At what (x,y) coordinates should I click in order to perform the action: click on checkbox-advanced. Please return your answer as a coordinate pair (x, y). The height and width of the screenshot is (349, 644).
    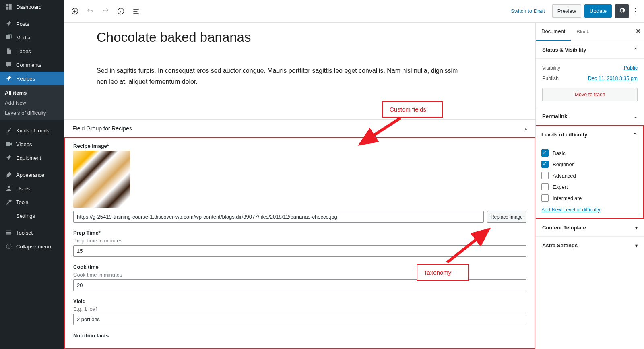
    Looking at the image, I should click on (545, 176).